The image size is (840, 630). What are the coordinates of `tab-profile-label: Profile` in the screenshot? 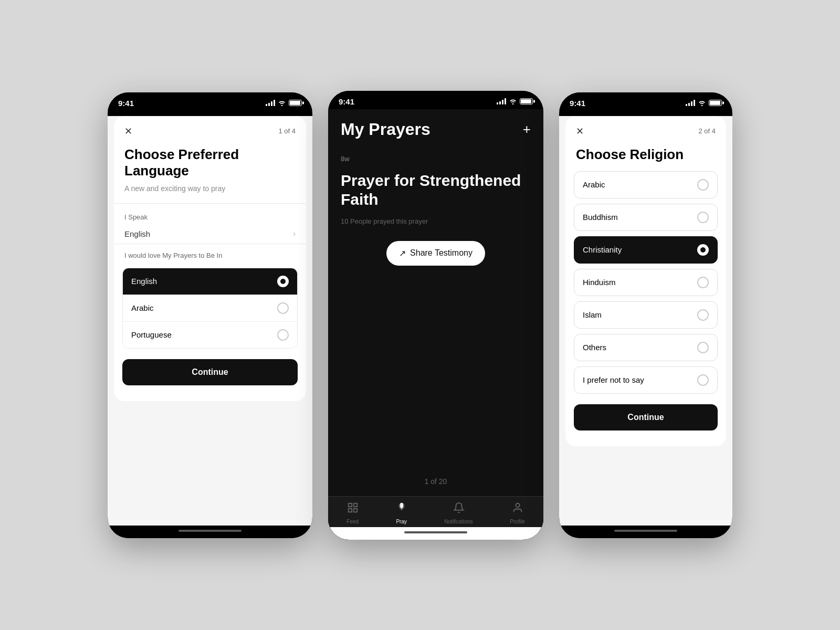 It's located at (517, 522).